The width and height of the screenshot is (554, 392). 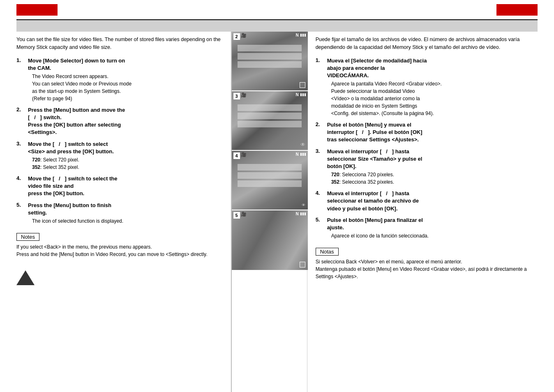 I want to click on right-step-3-content: Mueva el interruptor [ / ] hasta selecci…, so click(x=436, y=167).